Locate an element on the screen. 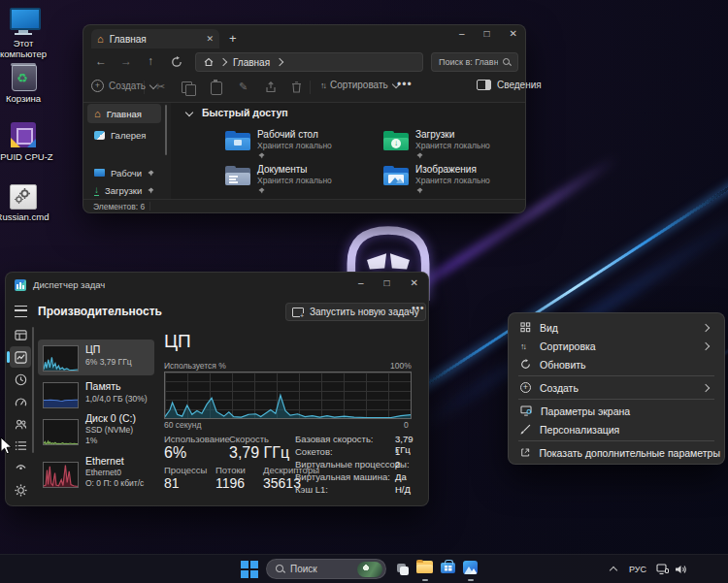 Image resolution: width=728 pixels, height=583 pixels. cut-icon: ✂ is located at coordinates (161, 87).